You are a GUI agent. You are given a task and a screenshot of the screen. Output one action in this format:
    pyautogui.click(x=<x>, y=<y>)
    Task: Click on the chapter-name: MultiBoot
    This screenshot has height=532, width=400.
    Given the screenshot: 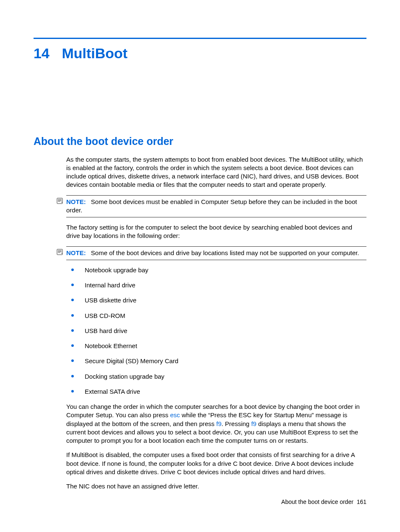 What is the action you would take?
    pyautogui.click(x=95, y=53)
    